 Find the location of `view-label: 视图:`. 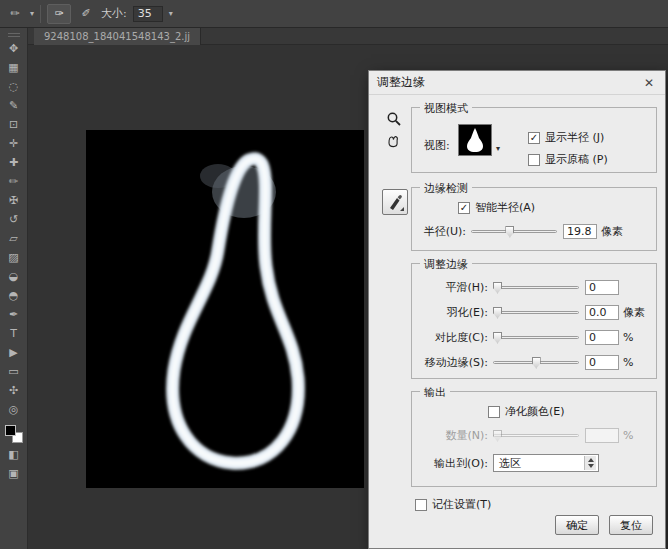

view-label: 视图: is located at coordinates (437, 146).